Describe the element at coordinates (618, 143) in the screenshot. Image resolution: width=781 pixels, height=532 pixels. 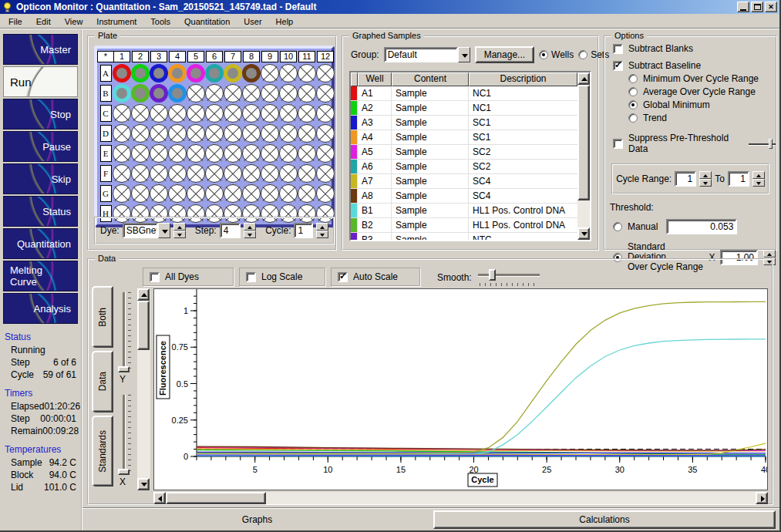
I see `suppress-checkbox: ✓` at that location.